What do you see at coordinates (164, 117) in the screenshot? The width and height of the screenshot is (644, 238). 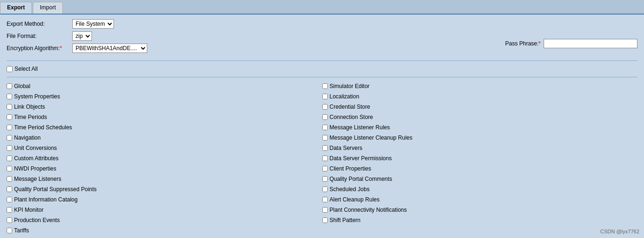 I see `list-item: Time Periods` at bounding box center [164, 117].